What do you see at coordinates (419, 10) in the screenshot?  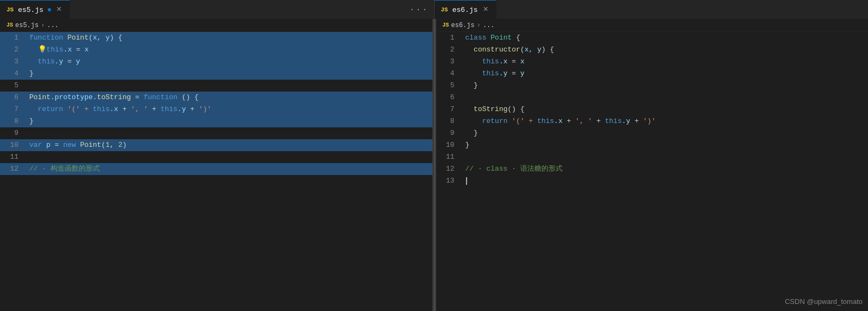 I see `tab-more-button: ···` at bounding box center [419, 10].